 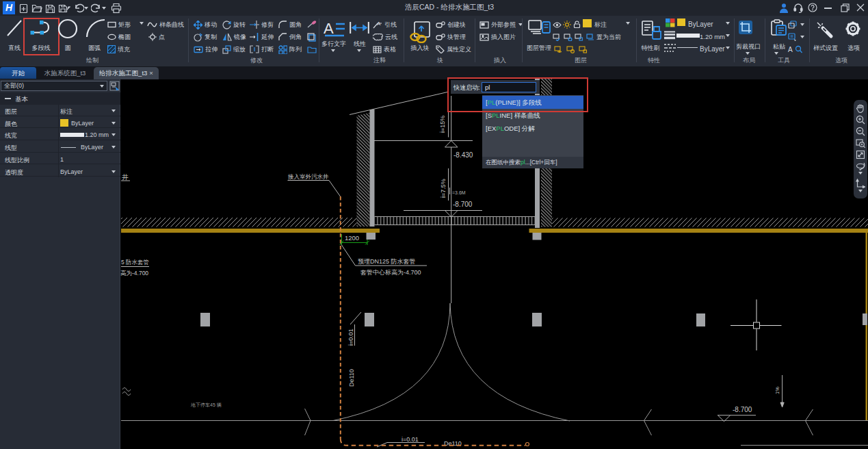 What do you see at coordinates (777, 390) in the screenshot?
I see `svg-text: 1%` at bounding box center [777, 390].